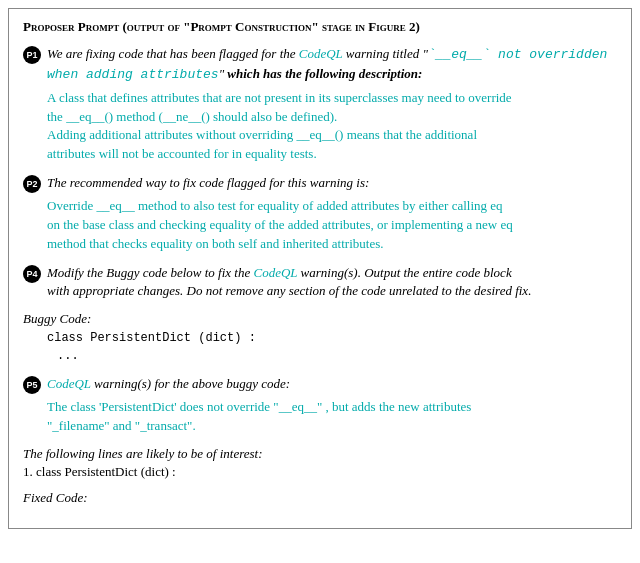  What do you see at coordinates (332, 136) in the screenshot?
I see `p1-desc-line3: Adding additional attributes without ove…` at bounding box center [332, 136].